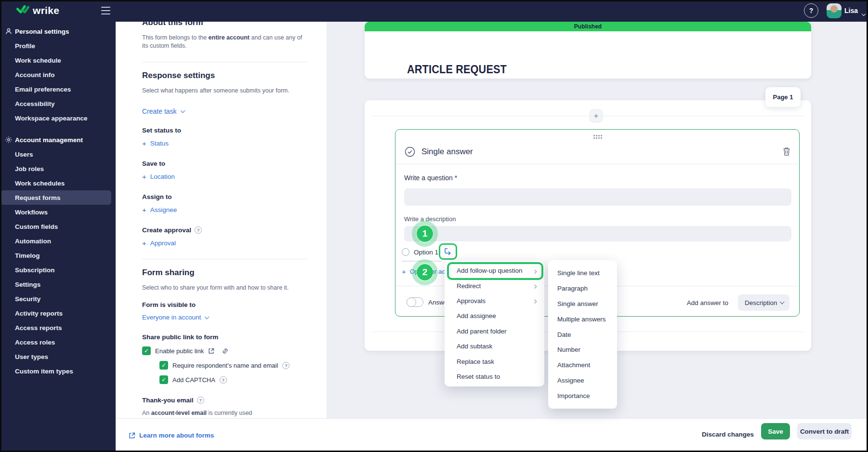 The width and height of the screenshot is (868, 452). I want to click on context-menu-item: Add assignee, so click(494, 316).